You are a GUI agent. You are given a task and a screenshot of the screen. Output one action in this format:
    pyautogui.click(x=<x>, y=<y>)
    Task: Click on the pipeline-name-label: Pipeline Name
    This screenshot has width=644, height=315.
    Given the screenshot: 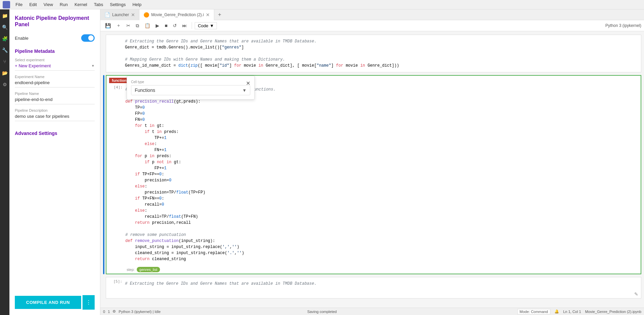 What is the action you would take?
    pyautogui.click(x=55, y=94)
    